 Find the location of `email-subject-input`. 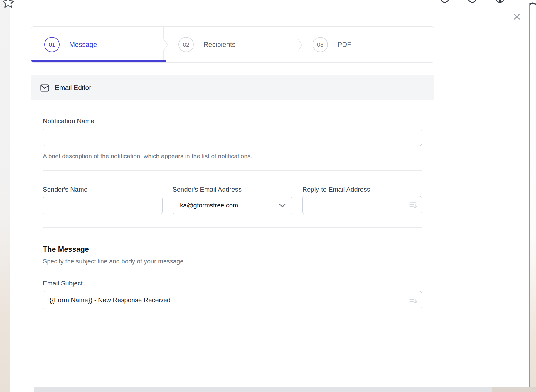

email-subject-input is located at coordinates (232, 300).